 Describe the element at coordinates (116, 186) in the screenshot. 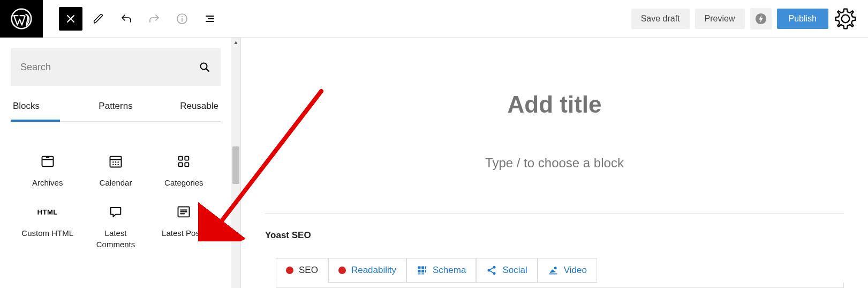

I see `blocks-grid: Archives Calendar Categories HTML Custom…` at that location.